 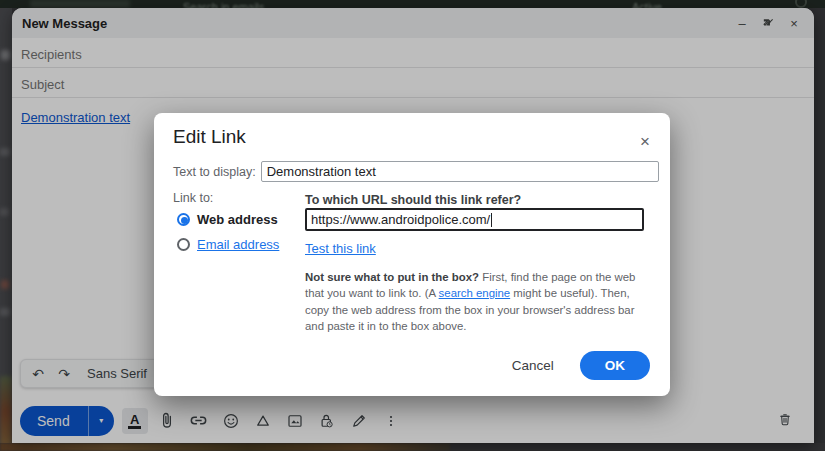 What do you see at coordinates (184, 220) in the screenshot?
I see `radio-selected-icon` at bounding box center [184, 220].